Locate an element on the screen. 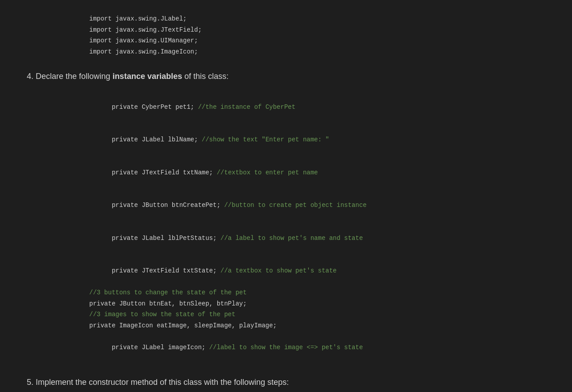 This screenshot has height=392, width=572. section-5-header: 5. Implement the constructor method of t… is located at coordinates (286, 383).